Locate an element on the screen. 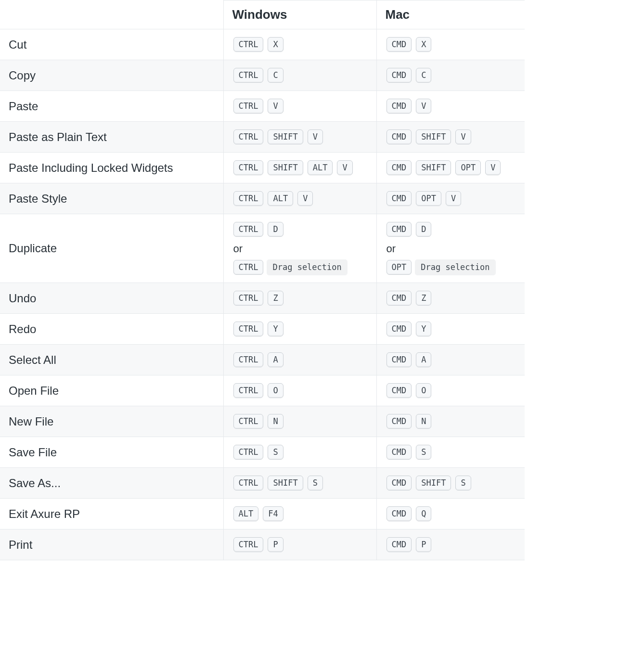 The image size is (644, 645). column-header-action is located at coordinates (112, 15).